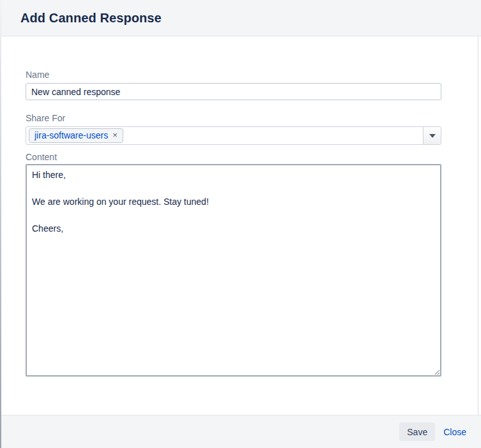 The height and width of the screenshot is (448, 481). I want to click on tag-label: jira-software-users, so click(72, 135).